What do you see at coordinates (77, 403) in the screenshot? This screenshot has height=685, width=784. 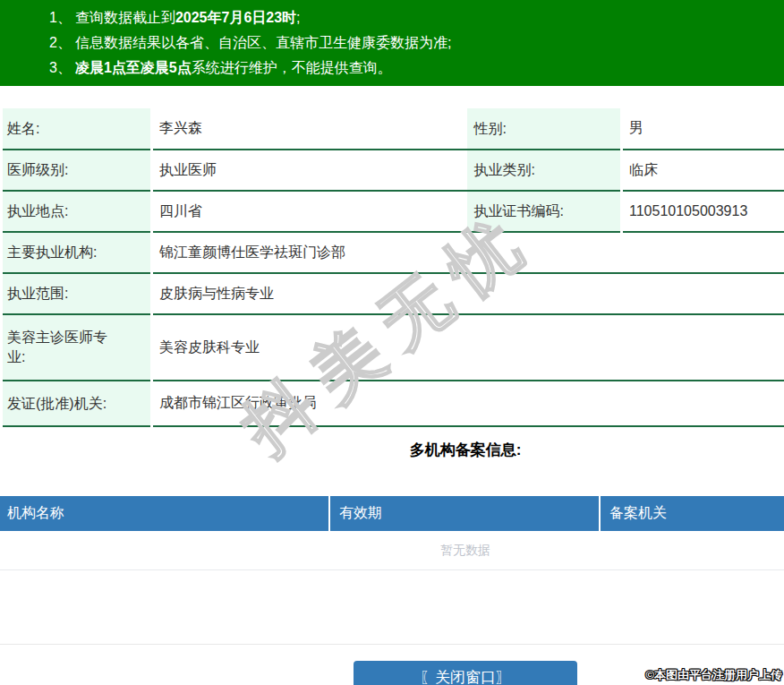 I see `field-label-issuing-authority: 发证(批准)机关:` at bounding box center [77, 403].